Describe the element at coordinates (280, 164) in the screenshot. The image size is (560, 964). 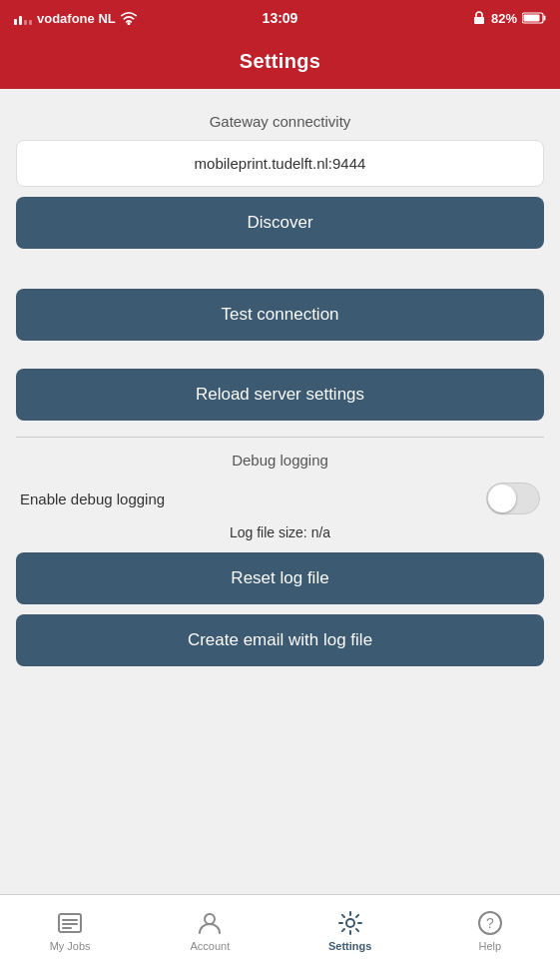
I see `server-input` at that location.